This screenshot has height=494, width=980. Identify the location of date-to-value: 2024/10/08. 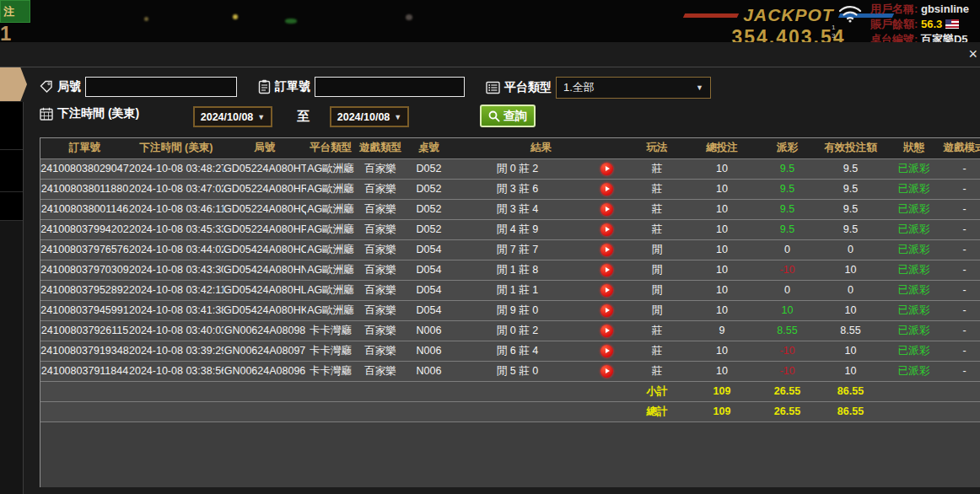
(364, 117).